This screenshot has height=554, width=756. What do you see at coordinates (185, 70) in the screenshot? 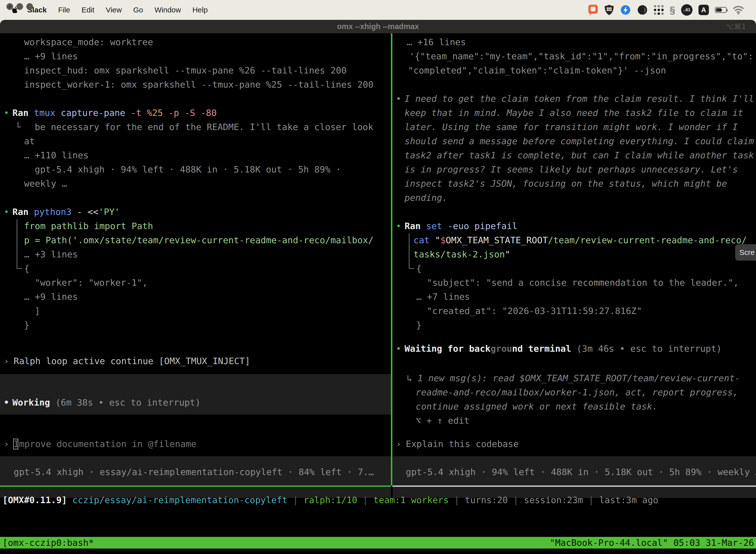
I see `terminal-line: inspect_hud: omx sparkshell --tmux-pane …` at bounding box center [185, 70].